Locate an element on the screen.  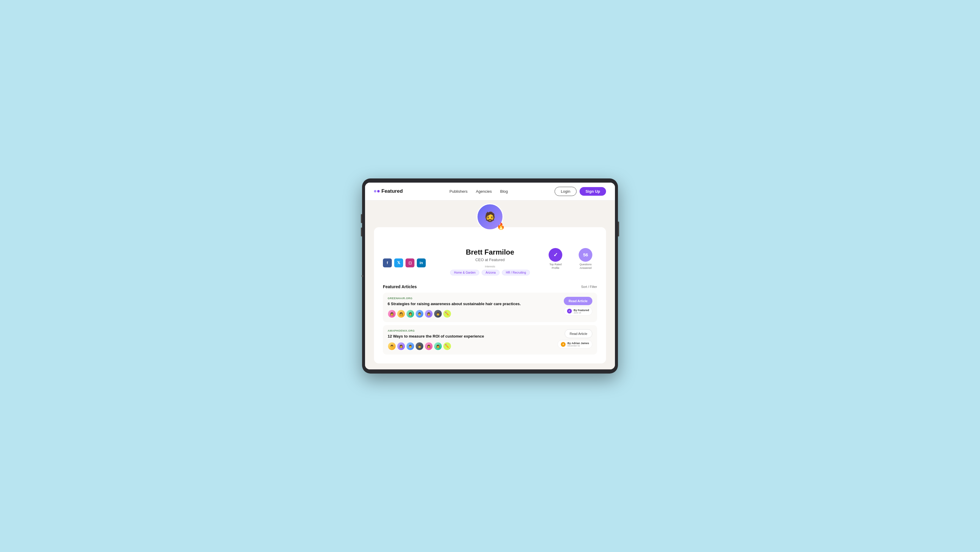
nav-agencies: Agencies is located at coordinates (484, 191).